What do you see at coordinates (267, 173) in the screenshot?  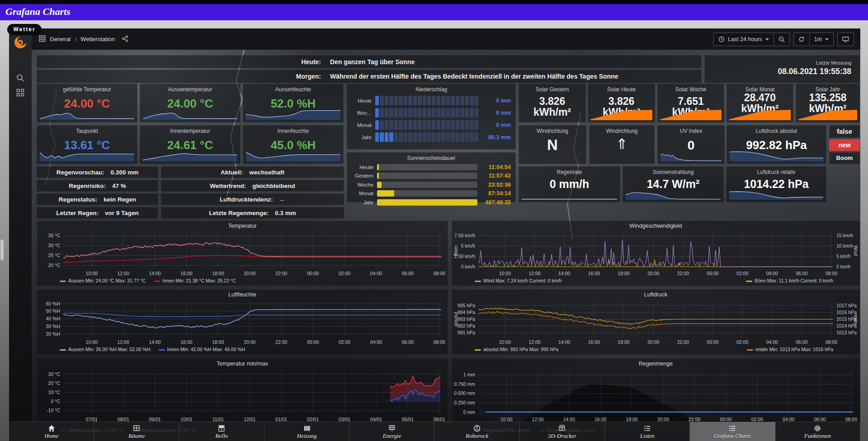 I see `info-value: wechselhaft` at bounding box center [267, 173].